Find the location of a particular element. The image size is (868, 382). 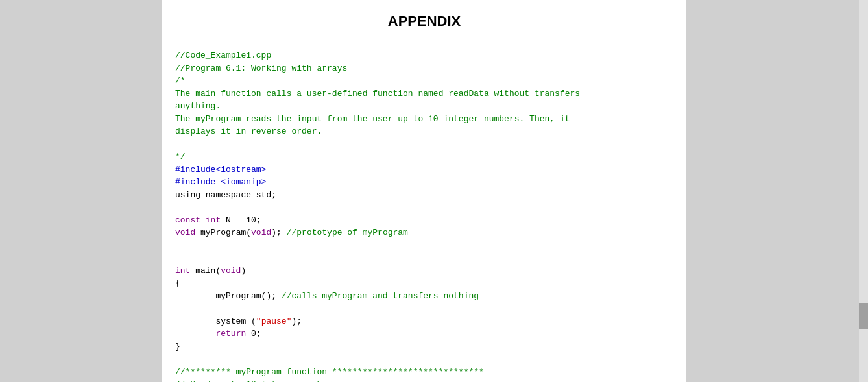

code-line-19: { is located at coordinates (424, 283).